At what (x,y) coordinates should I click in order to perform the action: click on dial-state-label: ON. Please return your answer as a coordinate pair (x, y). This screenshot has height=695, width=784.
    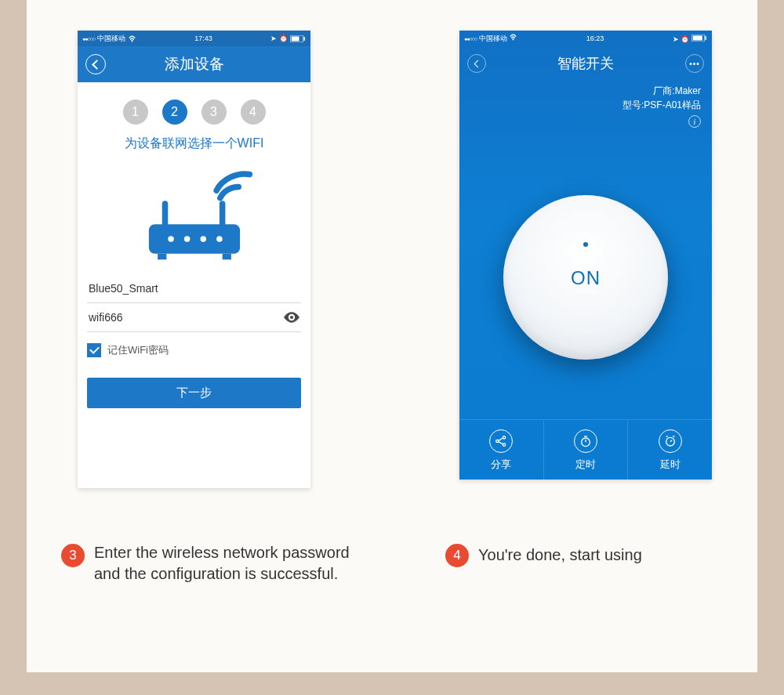
    Looking at the image, I should click on (586, 278).